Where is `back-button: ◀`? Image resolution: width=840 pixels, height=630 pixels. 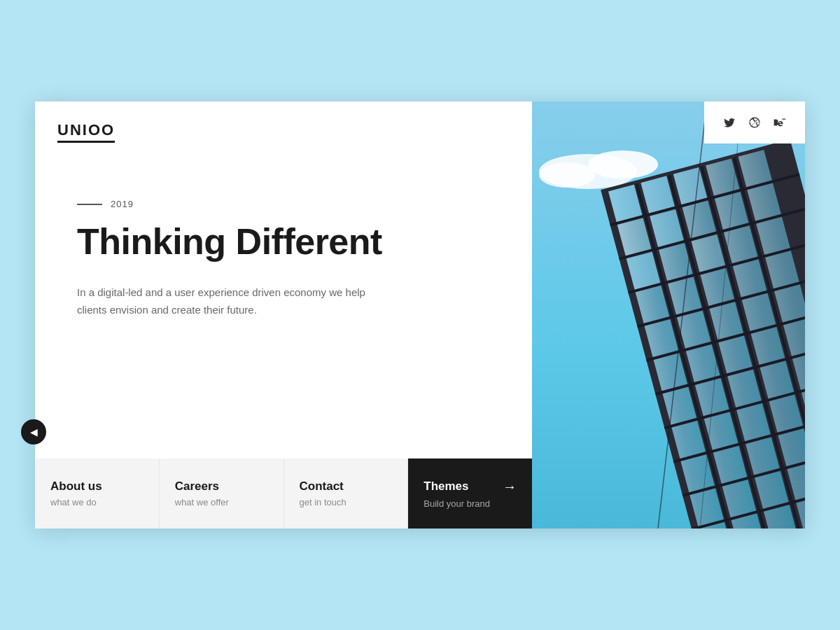
back-button: ◀ is located at coordinates (34, 432).